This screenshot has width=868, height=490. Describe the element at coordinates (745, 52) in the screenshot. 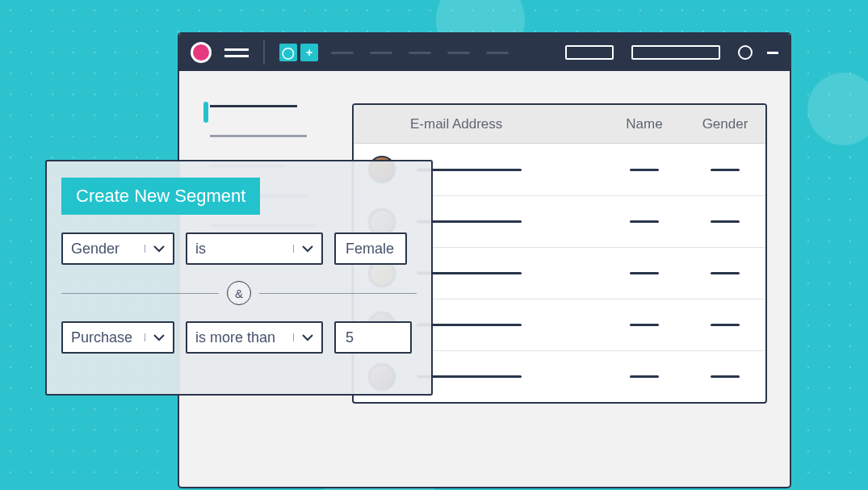

I see `profile-icon` at that location.